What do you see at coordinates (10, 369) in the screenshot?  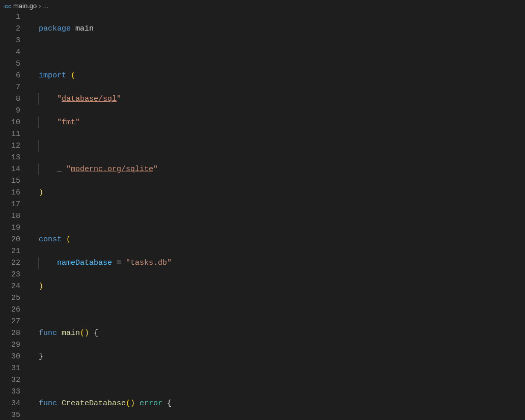 I see `line-number: 31` at bounding box center [10, 369].